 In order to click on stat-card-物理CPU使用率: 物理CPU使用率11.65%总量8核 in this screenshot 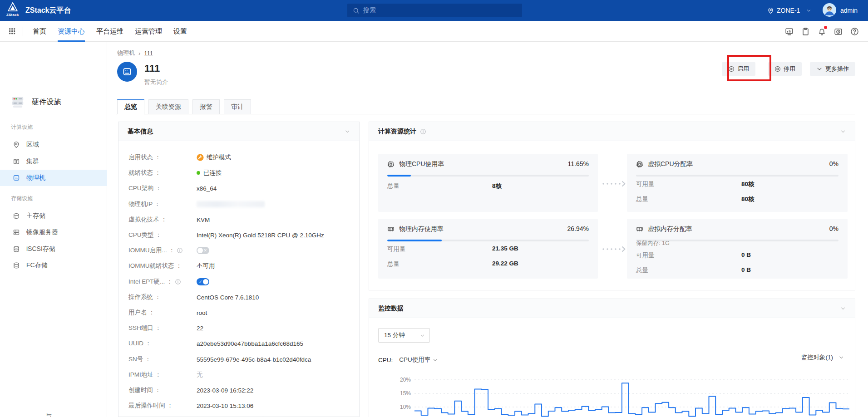, I will do `click(488, 183)`.